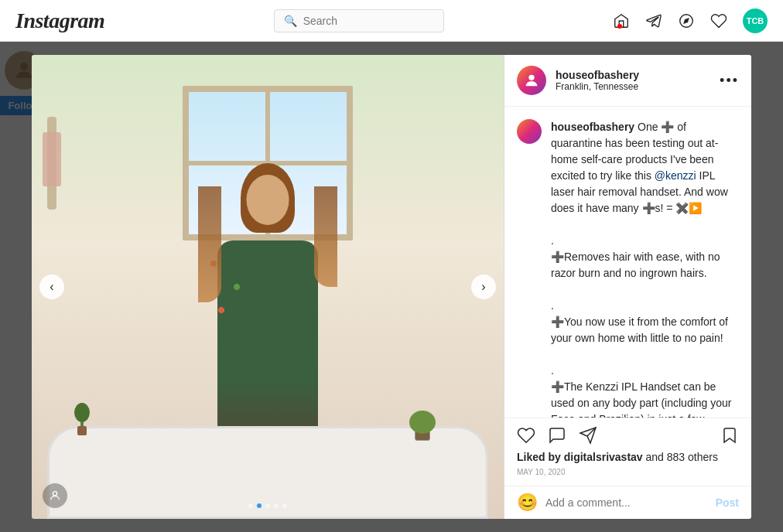  I want to click on instagram-logo: Instagram, so click(60, 21).